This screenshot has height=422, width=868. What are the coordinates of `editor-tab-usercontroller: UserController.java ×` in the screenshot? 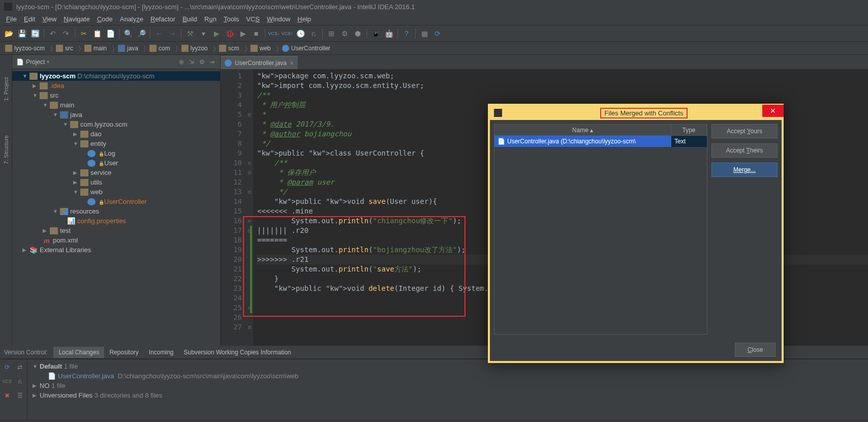 It's located at (259, 63).